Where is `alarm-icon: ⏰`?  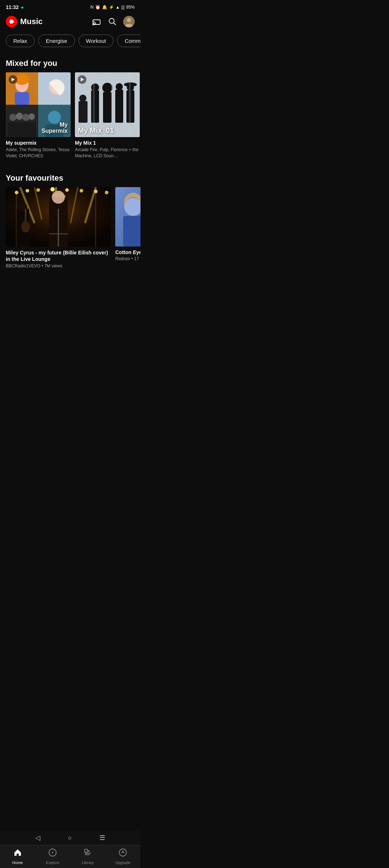 alarm-icon: ⏰ is located at coordinates (98, 7).